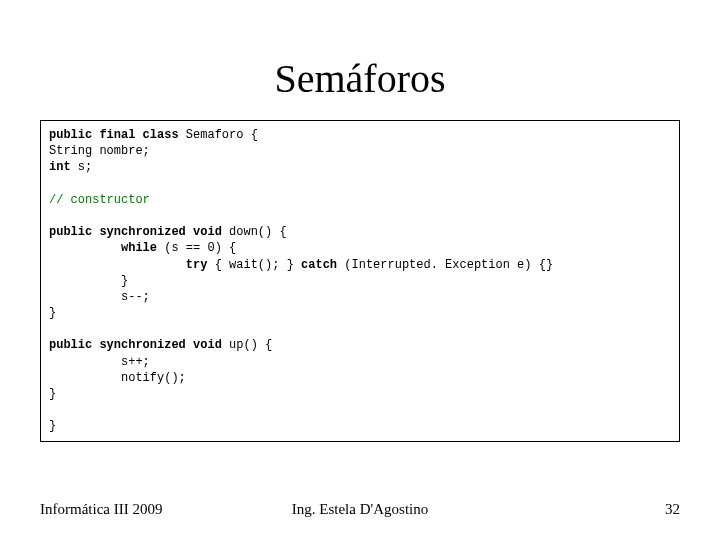  What do you see at coordinates (114, 135) in the screenshot?
I see `code-kw: public final class` at bounding box center [114, 135].